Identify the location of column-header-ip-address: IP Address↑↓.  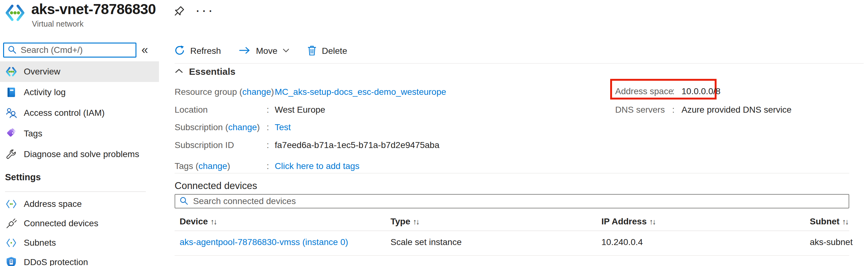
(628, 221).